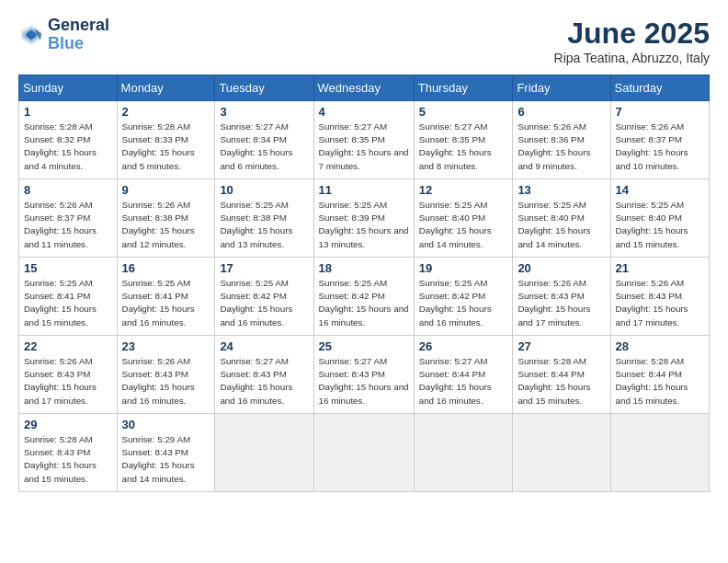 Image resolution: width=728 pixels, height=563 pixels. Describe the element at coordinates (463, 381) in the screenshot. I see `day-info: Sunrise: 5:27 AMSunset: 8:44 PMDaylight:…` at that location.